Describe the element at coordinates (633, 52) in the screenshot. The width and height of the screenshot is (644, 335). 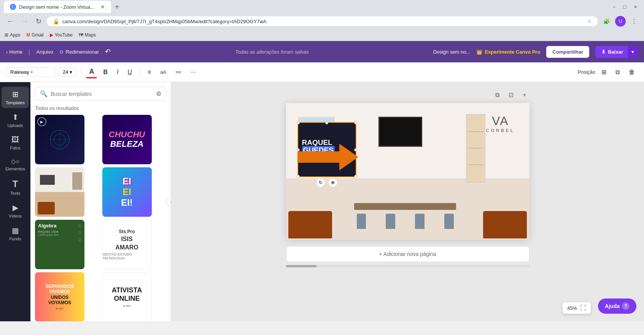
I see `download-more-button: ▾` at that location.